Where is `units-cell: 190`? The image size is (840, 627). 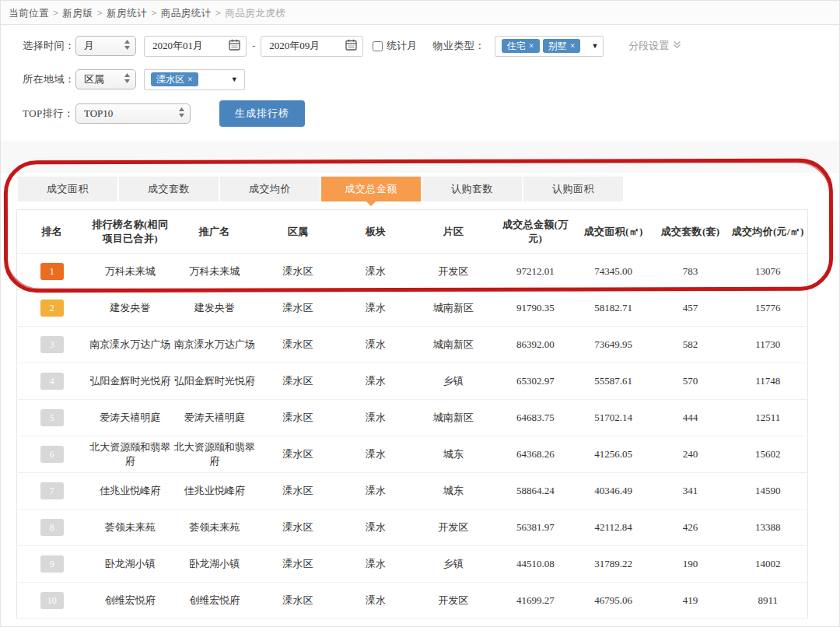
units-cell: 190 is located at coordinates (691, 565).